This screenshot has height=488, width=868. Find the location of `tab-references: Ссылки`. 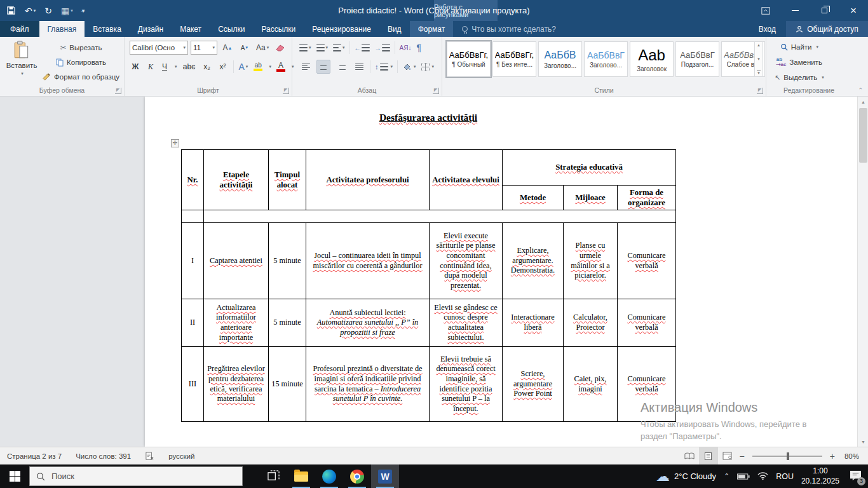

tab-references: Ссылки is located at coordinates (231, 29).